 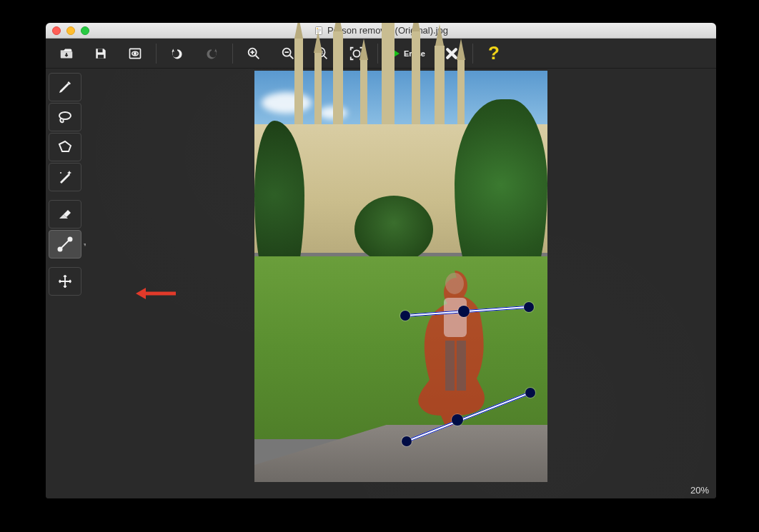 I want to click on marker-tool, so click(x=65, y=87).